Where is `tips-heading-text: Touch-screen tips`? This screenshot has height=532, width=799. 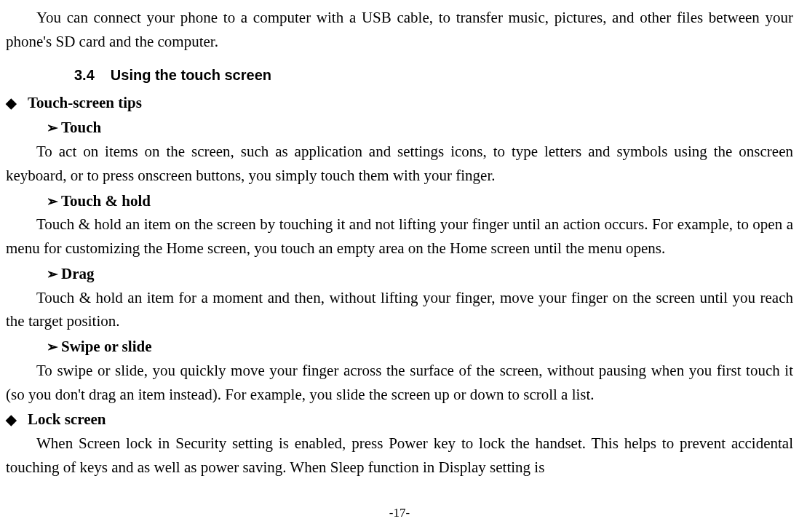 tips-heading-text: Touch-screen tips is located at coordinates (84, 103).